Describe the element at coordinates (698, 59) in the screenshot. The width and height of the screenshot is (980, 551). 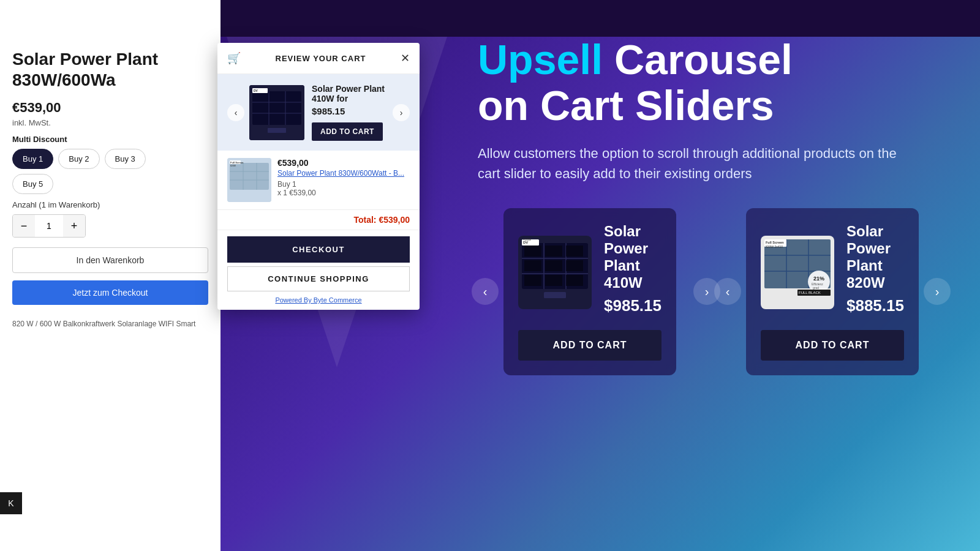
I see `hero-title-part2: Carousel` at that location.